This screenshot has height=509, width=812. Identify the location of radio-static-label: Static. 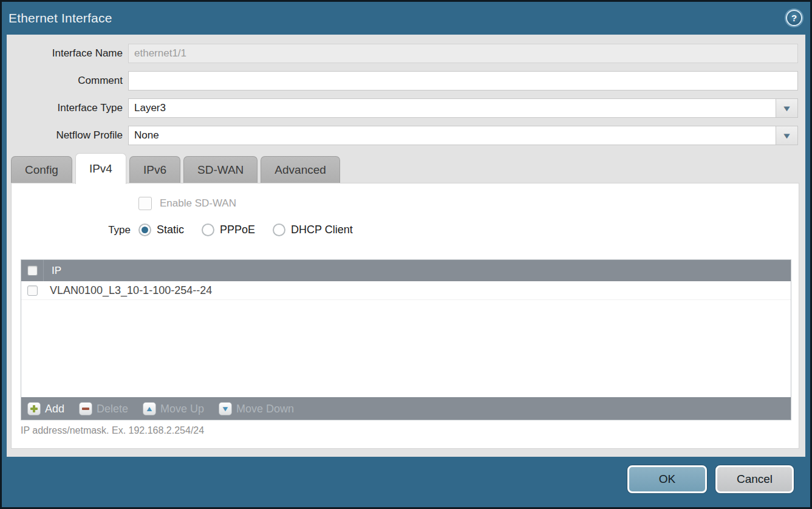
(170, 230).